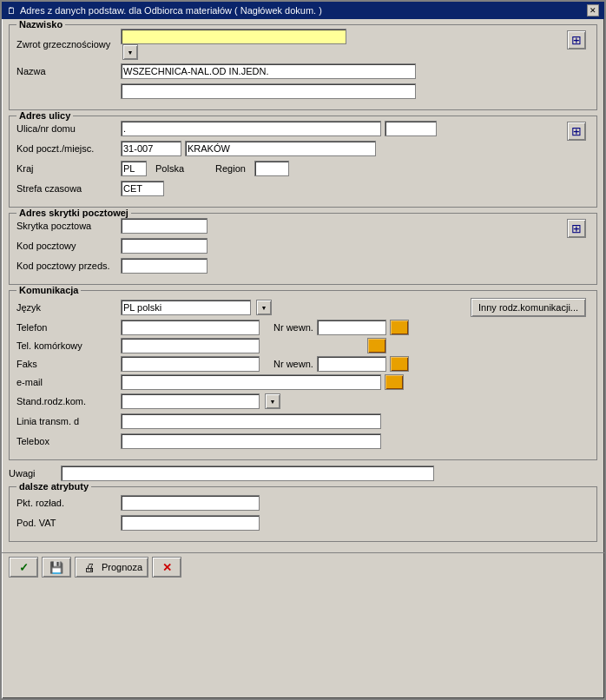  I want to click on adres-ulicy-legend: Adres ulicy, so click(45, 116).